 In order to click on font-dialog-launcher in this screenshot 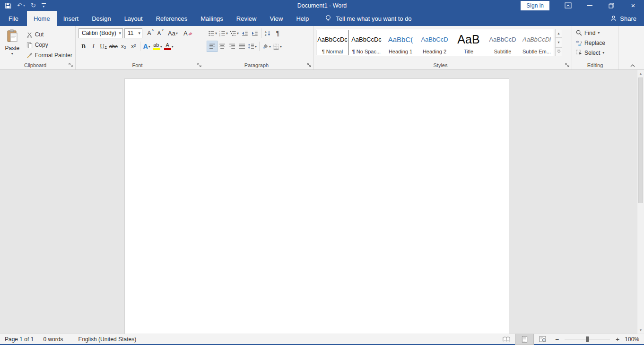, I will do `click(200, 65)`.